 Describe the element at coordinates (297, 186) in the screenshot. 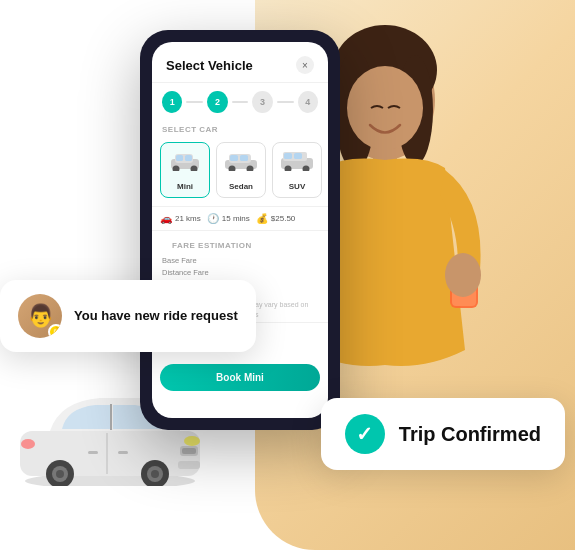

I see `suv-label: SUV` at that location.